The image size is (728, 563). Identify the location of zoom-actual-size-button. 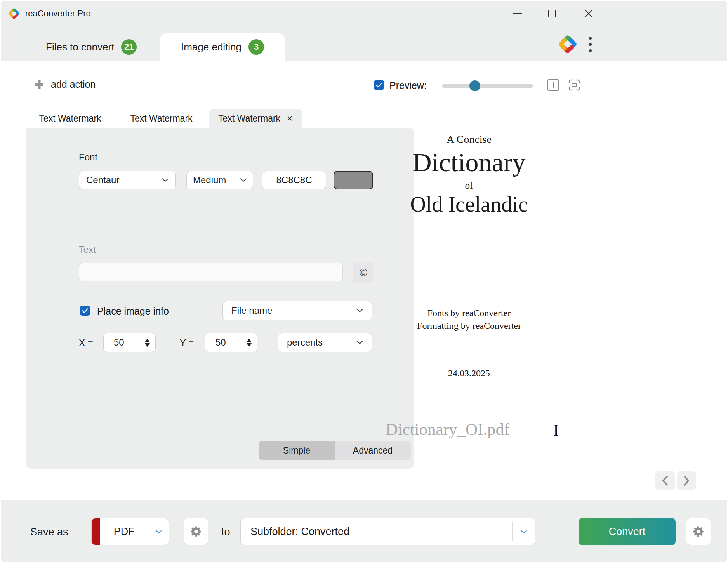
(553, 85).